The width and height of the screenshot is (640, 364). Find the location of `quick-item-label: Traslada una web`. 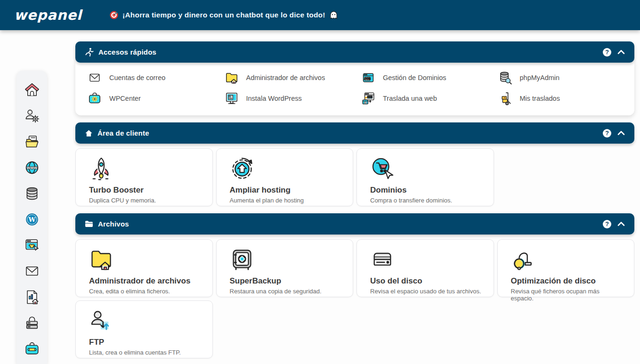

quick-item-label: Traslada una web is located at coordinates (410, 98).